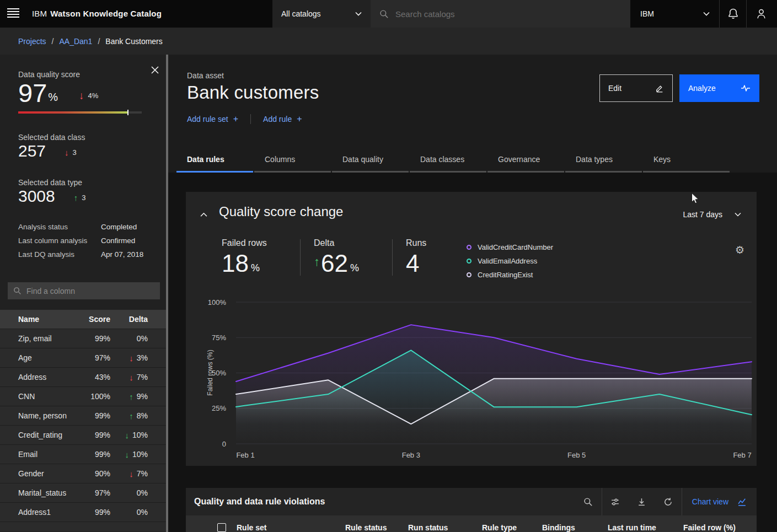 This screenshot has width=777, height=532. Describe the element at coordinates (94, 493) in the screenshot. I see `column-score: 97%` at that location.